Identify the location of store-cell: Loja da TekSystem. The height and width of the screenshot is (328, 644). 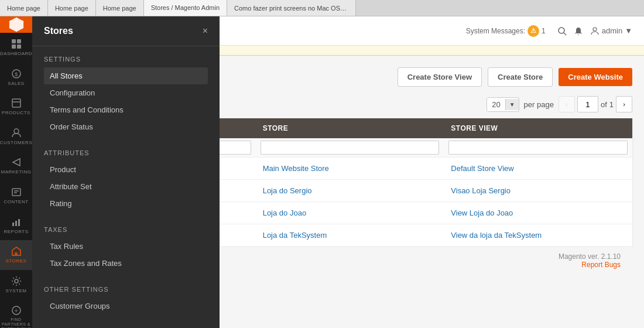
(350, 235).